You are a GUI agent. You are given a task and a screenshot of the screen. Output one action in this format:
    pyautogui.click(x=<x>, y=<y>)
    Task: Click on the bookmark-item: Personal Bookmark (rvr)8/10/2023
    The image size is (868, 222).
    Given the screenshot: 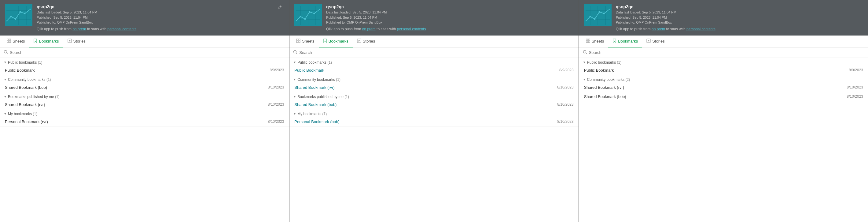 What is the action you would take?
    pyautogui.click(x=144, y=122)
    